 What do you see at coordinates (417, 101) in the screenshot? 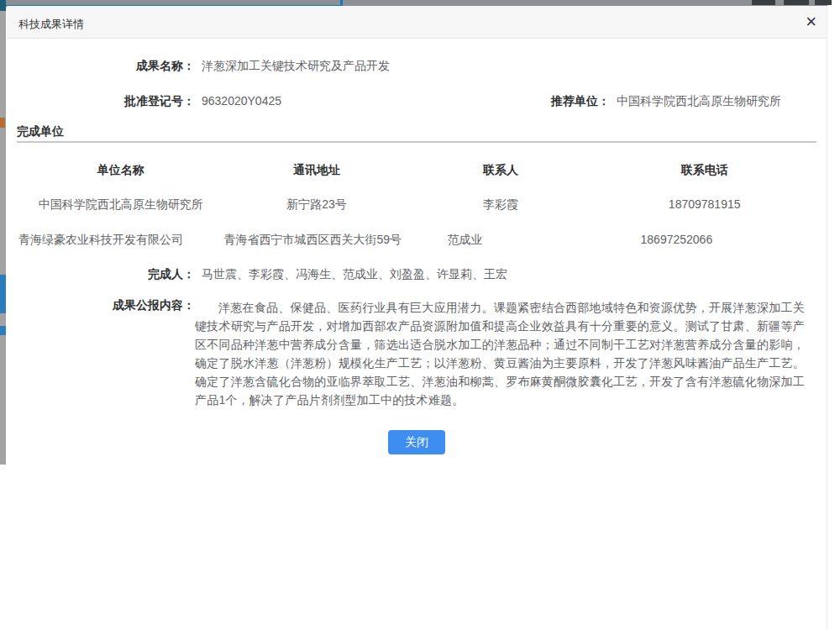
I see `field-row-registration: 批准登记号： 9632020Y0425 推荐单位： 中国科学院西北高原生物研究所` at bounding box center [417, 101].